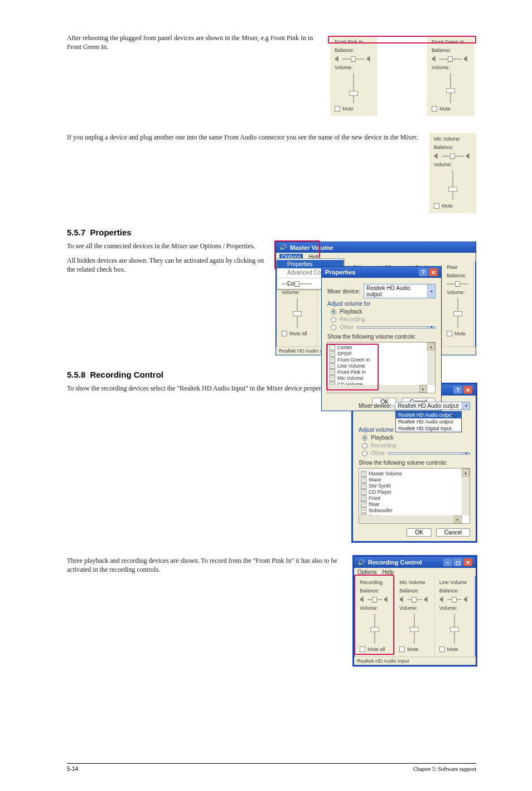  What do you see at coordinates (381, 368) in the screenshot?
I see `volume-controls-listbox: CenterSPDIFFront Green InLine VolumeFron…` at bounding box center [381, 368].